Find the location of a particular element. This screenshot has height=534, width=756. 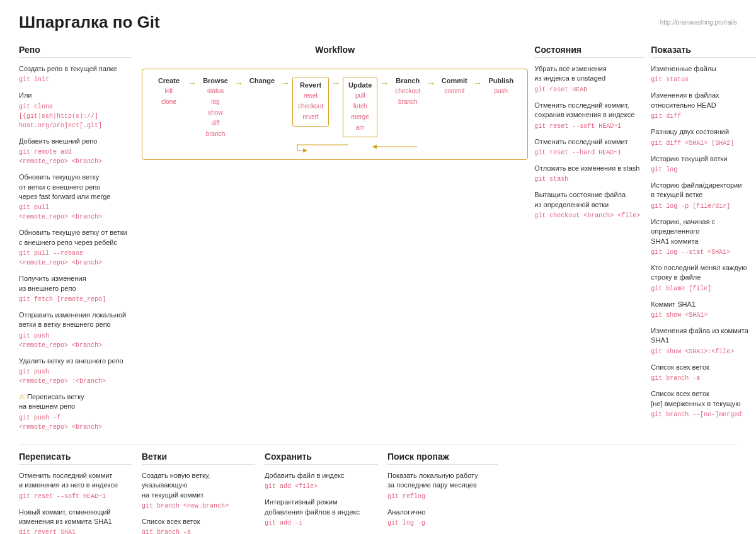

states-entry-0: Убрать все измененияиз индекса в unstage… is located at coordinates (590, 79).